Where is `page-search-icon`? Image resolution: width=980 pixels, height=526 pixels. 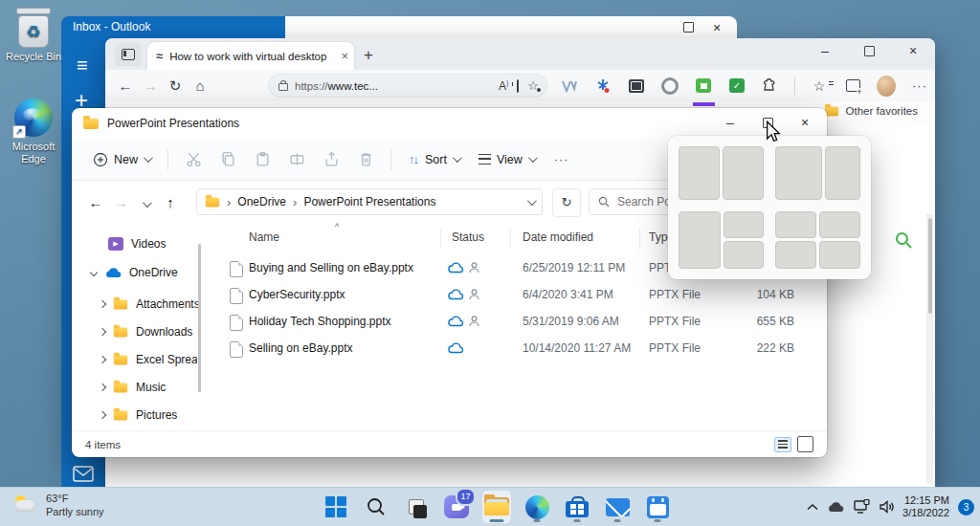
page-search-icon is located at coordinates (903, 240).